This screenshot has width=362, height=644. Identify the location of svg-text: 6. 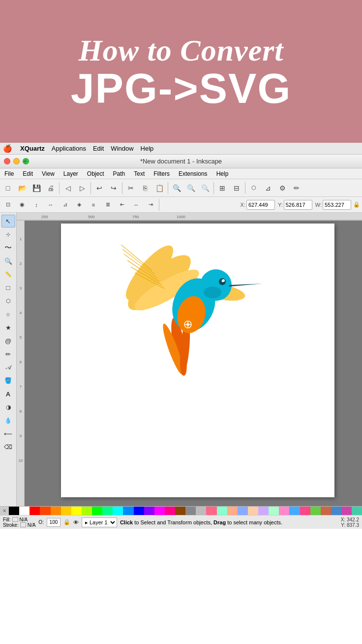
(21, 362).